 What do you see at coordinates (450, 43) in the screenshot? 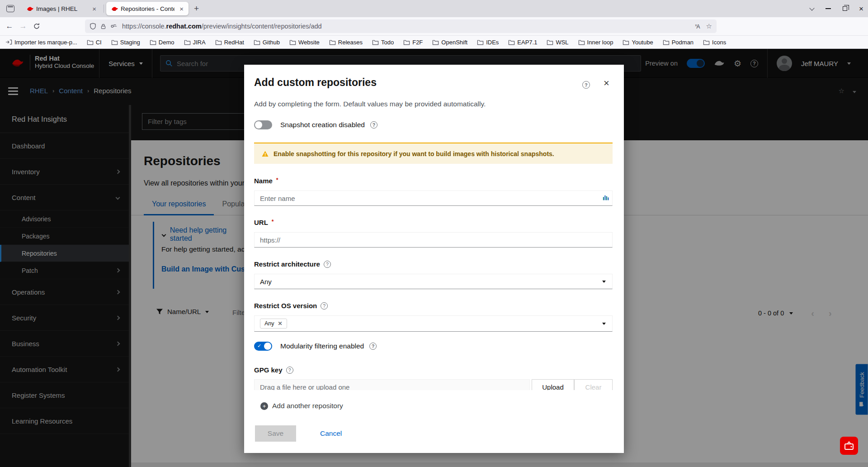
I see `bookmark-item: OpenShift` at bounding box center [450, 43].